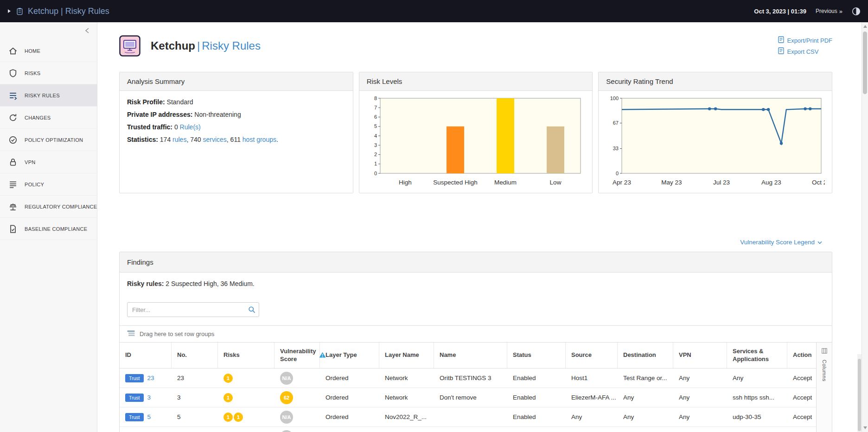  Describe the element at coordinates (38, 118) in the screenshot. I see `sidebar-item-label: CHANGES` at that location.